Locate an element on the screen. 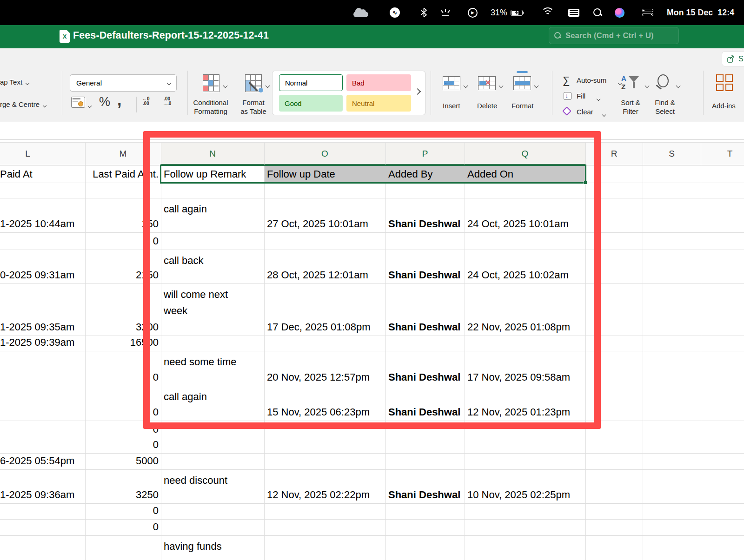  bluetooth-icon is located at coordinates (424, 13).